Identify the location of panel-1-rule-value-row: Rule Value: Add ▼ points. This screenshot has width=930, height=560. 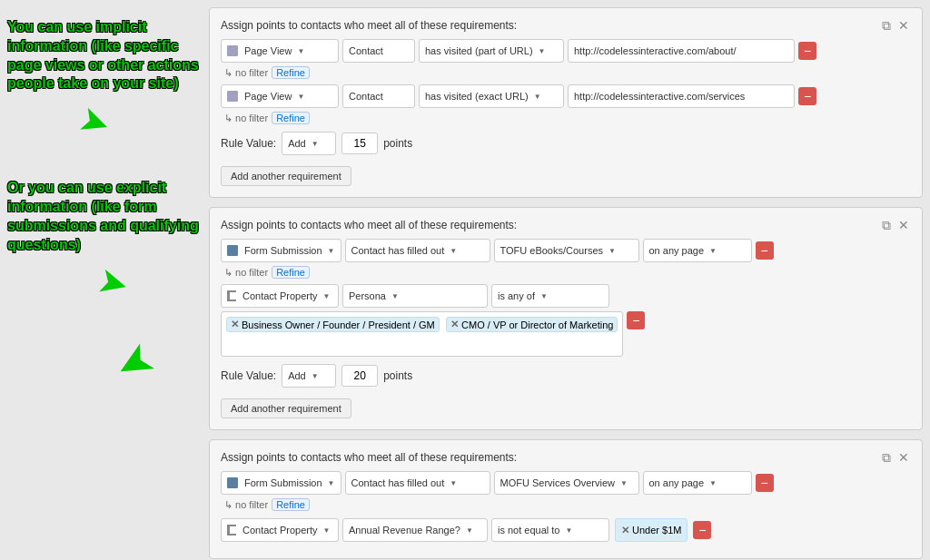
(566, 143).